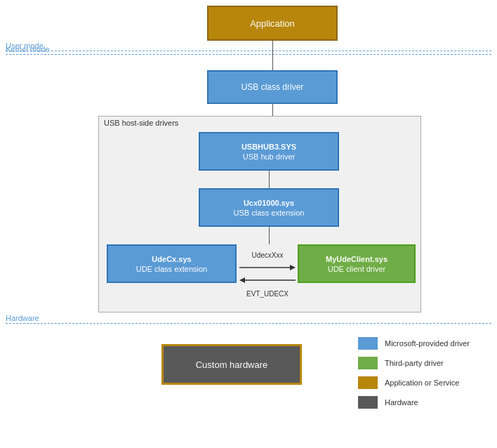 Image resolution: width=497 pixels, height=448 pixels. I want to click on legend-color-appservice, so click(368, 383).